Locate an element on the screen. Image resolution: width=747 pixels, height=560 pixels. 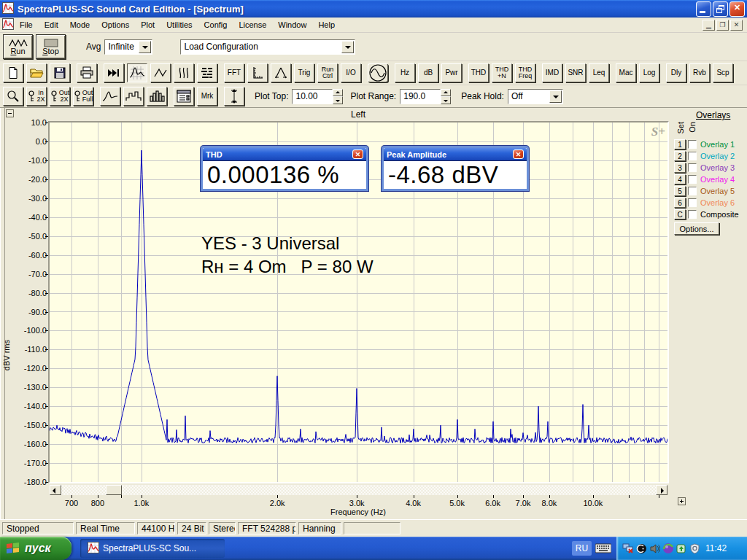
open-button is located at coordinates (36, 73).